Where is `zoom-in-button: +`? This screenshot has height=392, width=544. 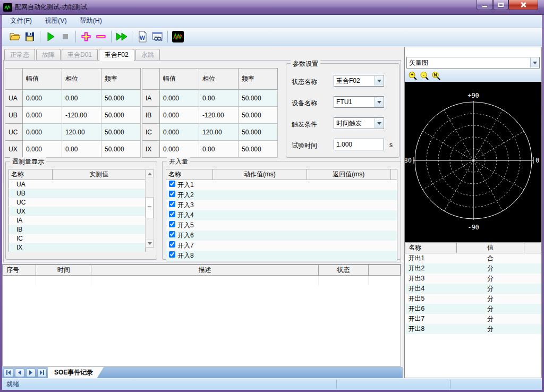
zoom-in-button: + is located at coordinates (413, 76).